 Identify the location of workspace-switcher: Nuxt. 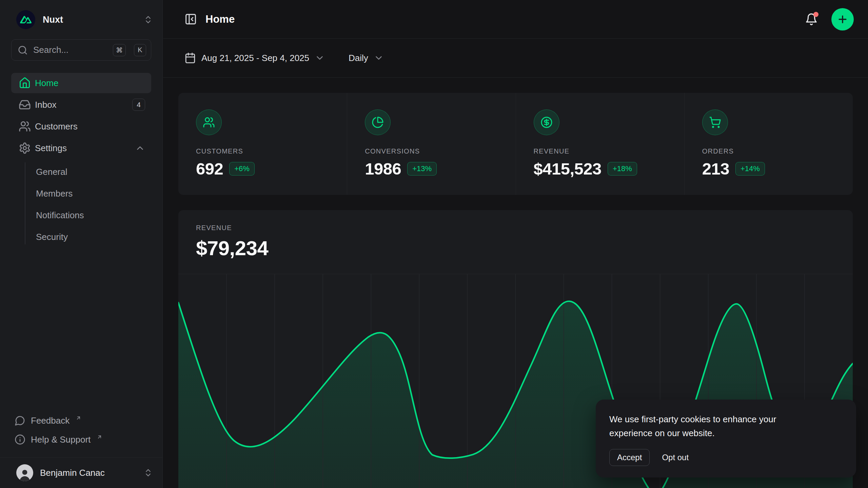
(85, 20).